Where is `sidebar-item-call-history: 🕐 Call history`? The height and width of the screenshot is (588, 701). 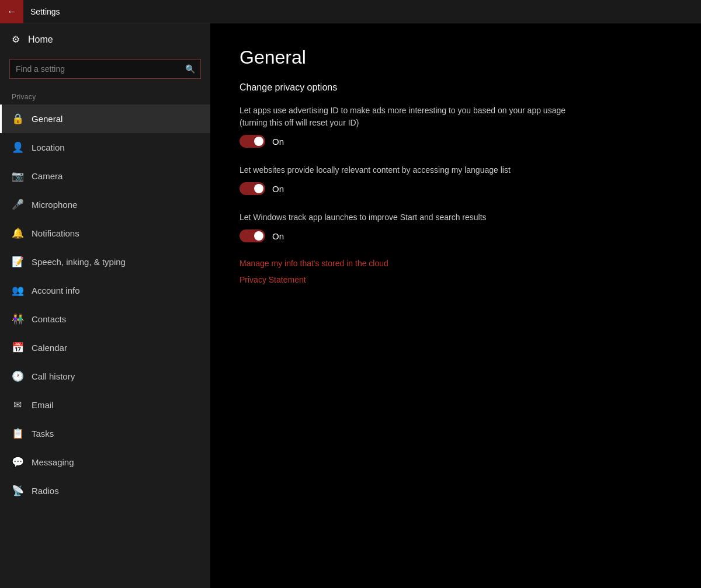
sidebar-item-call-history: 🕐 Call history is located at coordinates (105, 376).